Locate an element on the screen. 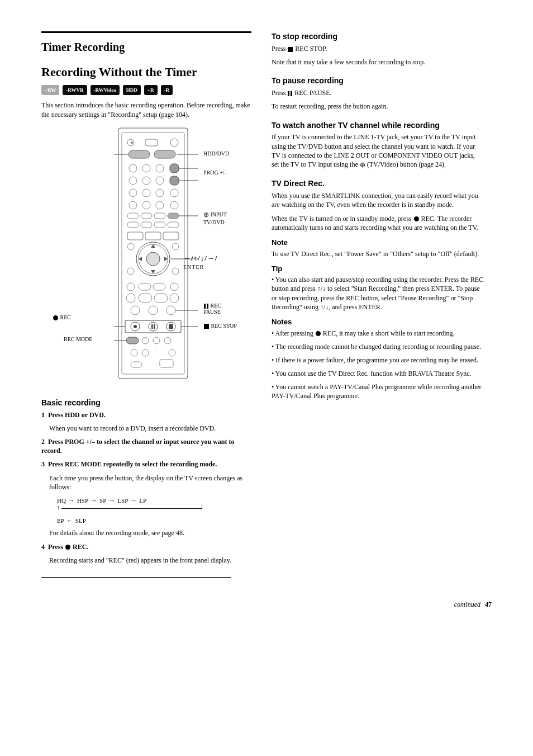  note-2: • If there is a power failure, the progr… is located at coordinates (378, 360).